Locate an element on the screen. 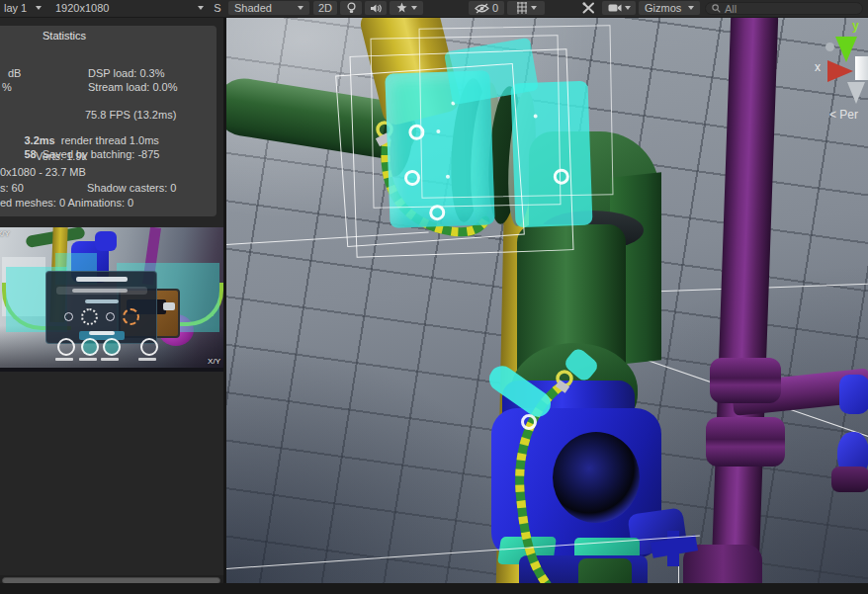 This screenshot has width=868, height=594. grid-icon is located at coordinates (522, 8).